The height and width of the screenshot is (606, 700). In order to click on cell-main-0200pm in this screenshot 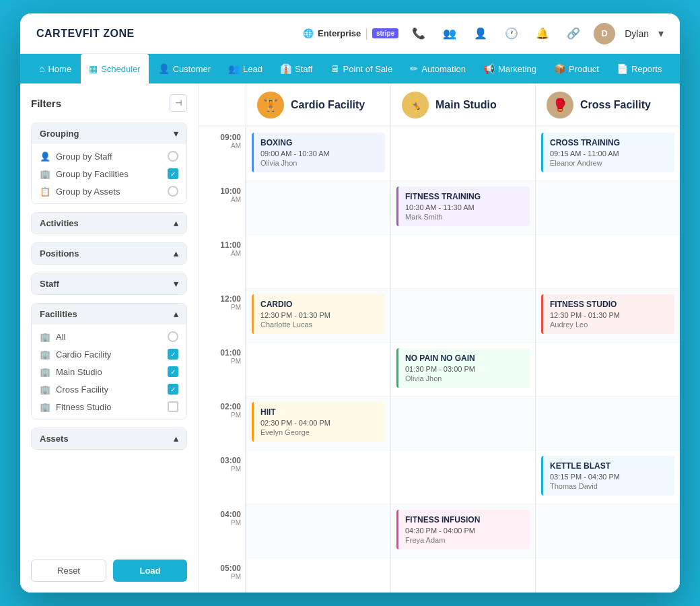, I will do `click(463, 424)`.